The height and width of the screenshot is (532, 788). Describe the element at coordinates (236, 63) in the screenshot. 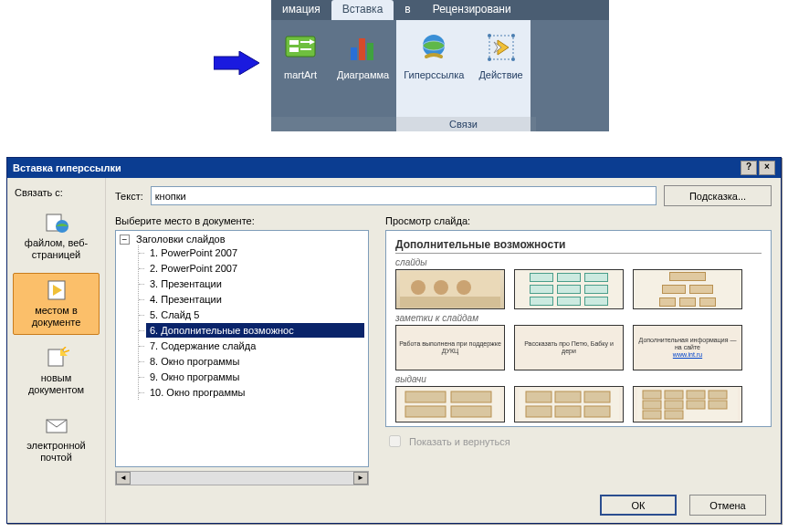

I see `arrow-pointer` at that location.